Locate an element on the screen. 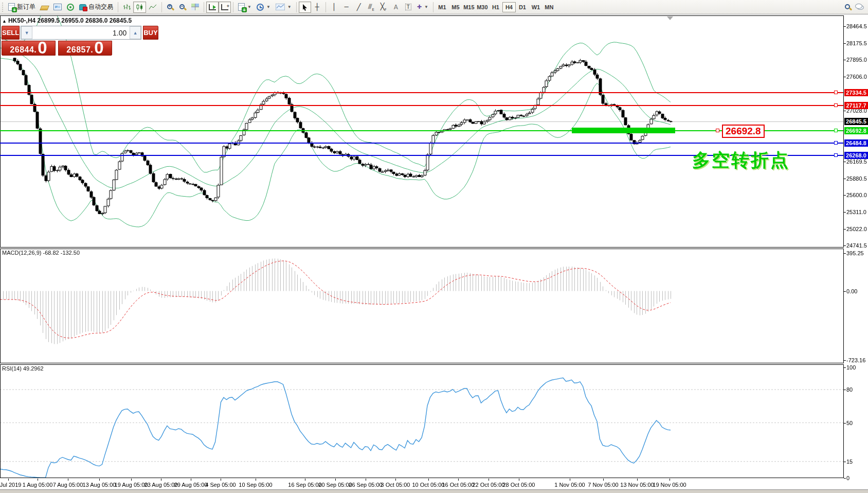 Image resolution: width=868 pixels, height=493 pixels. bar-chart-button is located at coordinates (126, 7).